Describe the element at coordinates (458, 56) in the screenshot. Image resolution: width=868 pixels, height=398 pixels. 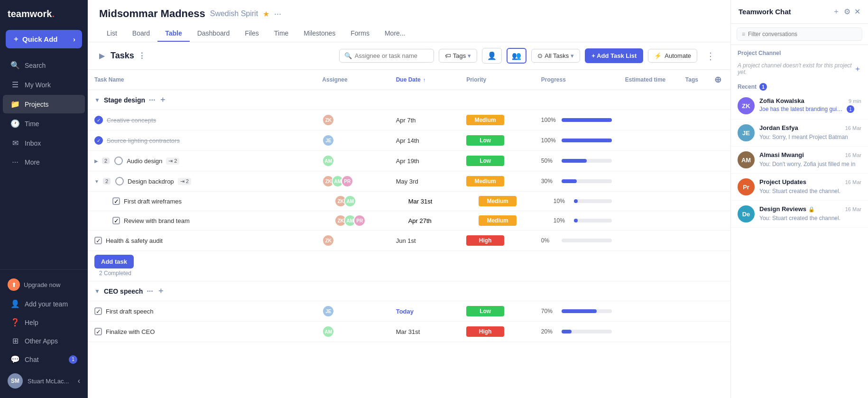
I see `tags-button: 🏷 Tags ▾` at that location.